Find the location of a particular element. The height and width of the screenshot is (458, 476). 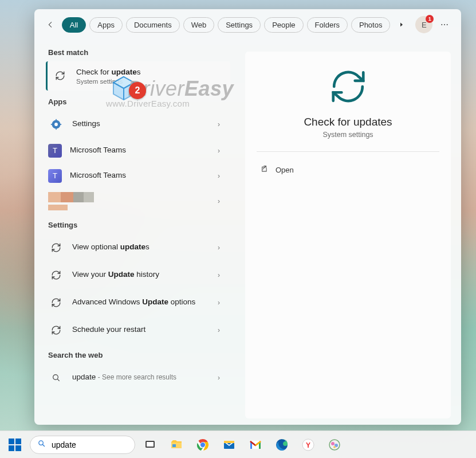

action-open-label: Open is located at coordinates (285, 170).